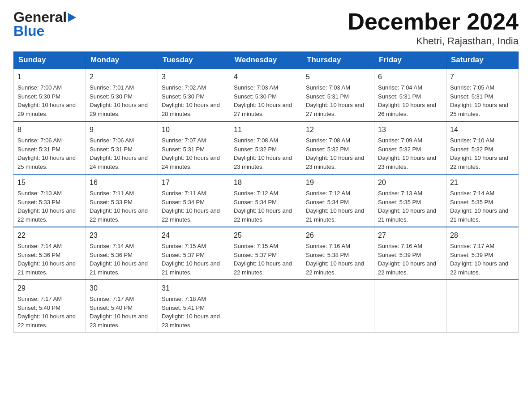  I want to click on calendar-cell: 9Sunrise: 7:06 AMSunset: 5:31 PMDaylight…, so click(122, 148).